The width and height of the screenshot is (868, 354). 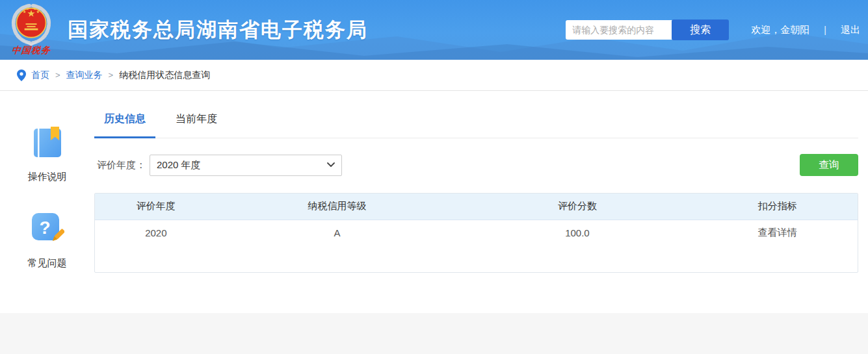 I want to click on cell-year: 2020, so click(x=156, y=233).